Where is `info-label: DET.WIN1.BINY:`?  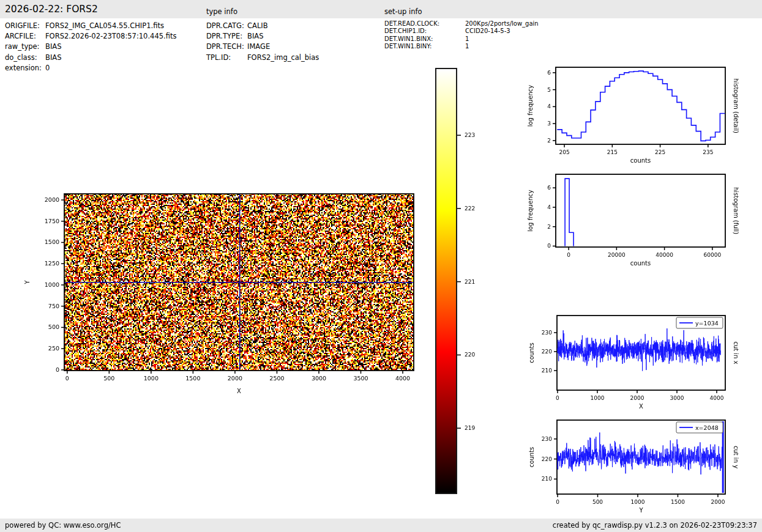 info-label: DET.WIN1.BINY: is located at coordinates (425, 46).